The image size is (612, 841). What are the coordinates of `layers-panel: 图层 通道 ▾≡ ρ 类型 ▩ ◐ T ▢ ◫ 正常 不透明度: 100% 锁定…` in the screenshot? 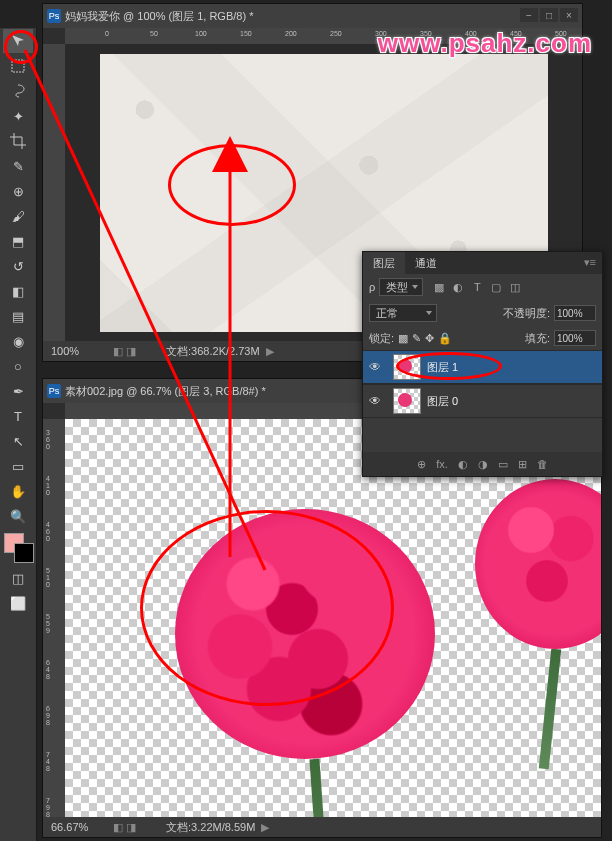 It's located at (482, 364).